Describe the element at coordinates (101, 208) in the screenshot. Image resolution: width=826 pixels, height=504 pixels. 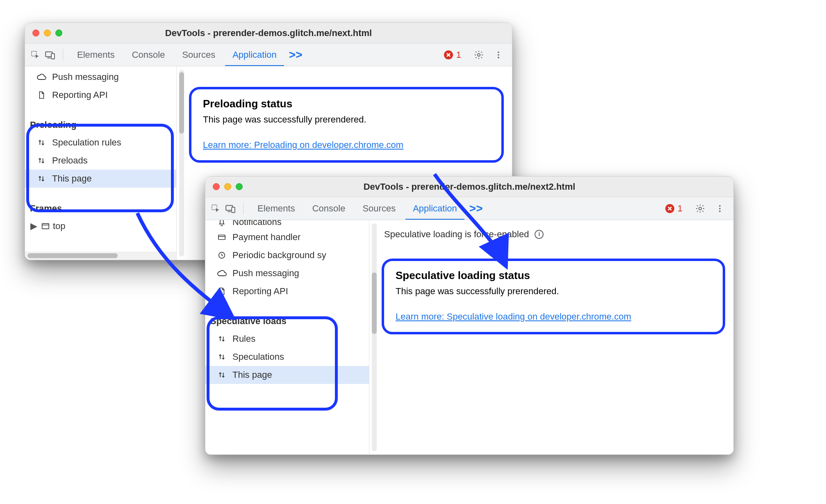
I see `sidebar-section-frames: Frames` at that location.